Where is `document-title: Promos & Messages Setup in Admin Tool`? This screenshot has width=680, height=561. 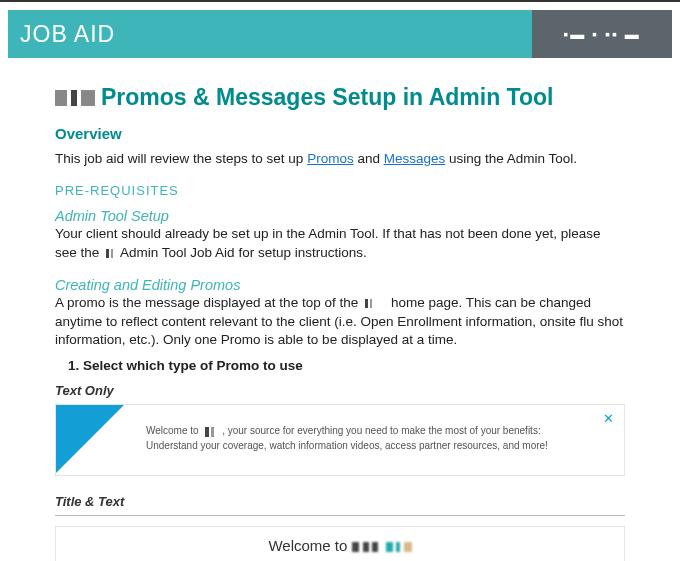 document-title: Promos & Messages Setup in Admin Tool is located at coordinates (340, 98).